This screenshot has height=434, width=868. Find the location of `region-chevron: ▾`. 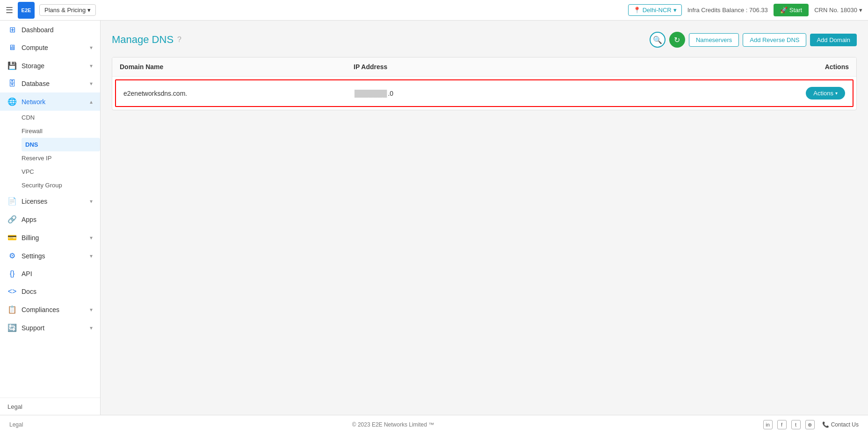

region-chevron: ▾ is located at coordinates (675, 10).